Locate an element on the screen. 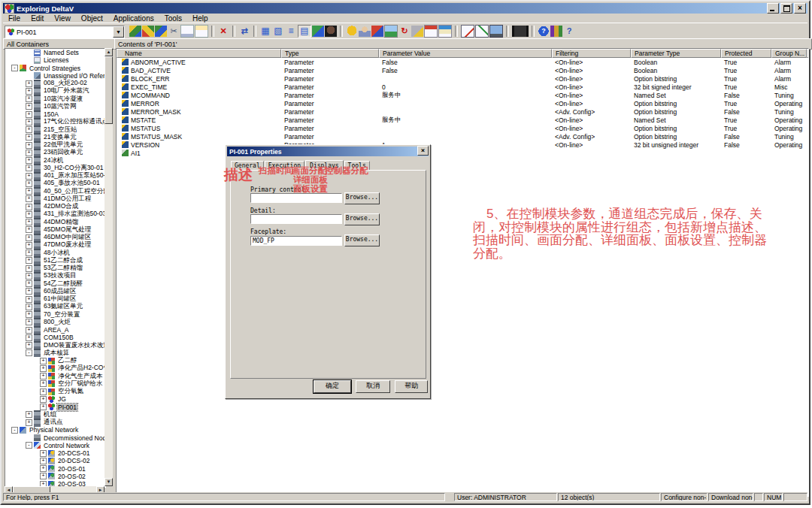 This screenshot has height=508, width=812. table-row: MCOMMANDParameter服务中<On-line>Named SetFa… is located at coordinates (462, 95).